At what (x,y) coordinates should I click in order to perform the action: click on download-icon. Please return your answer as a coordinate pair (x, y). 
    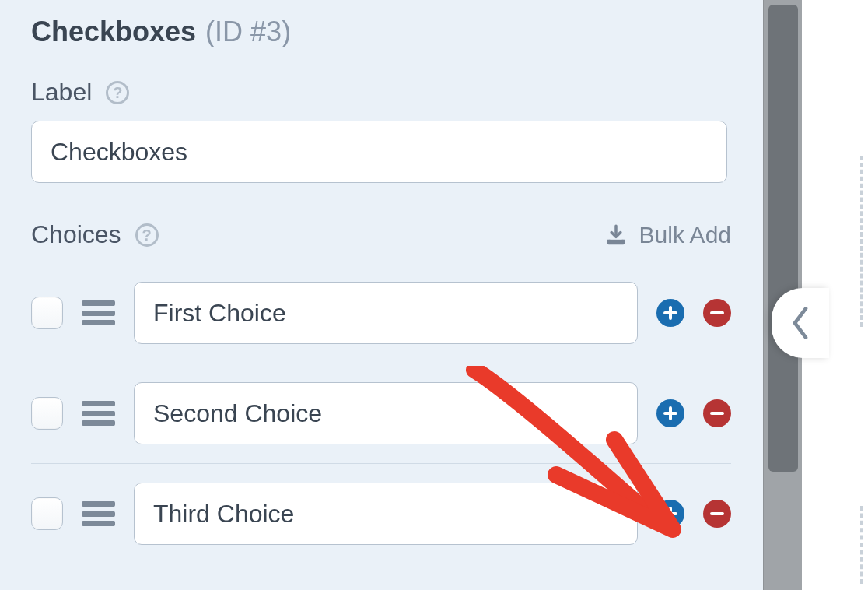
    Looking at the image, I should click on (616, 235).